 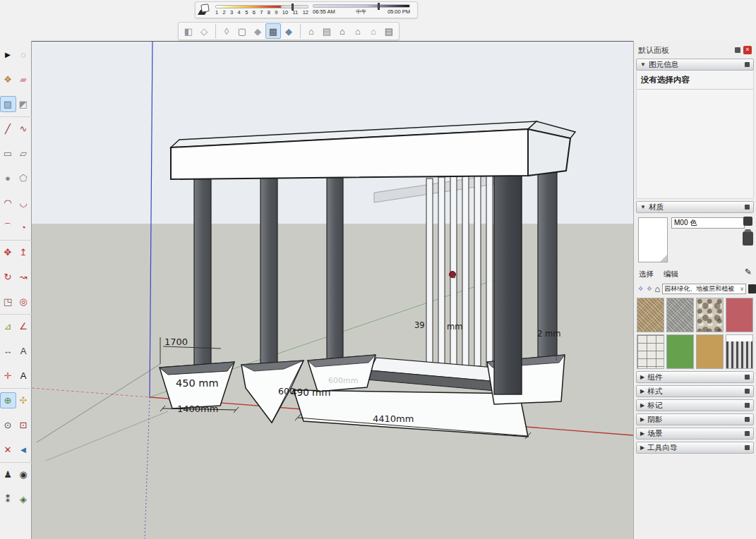 I want to click on two-point-arc-tool: ◡, so click(x=24, y=203).